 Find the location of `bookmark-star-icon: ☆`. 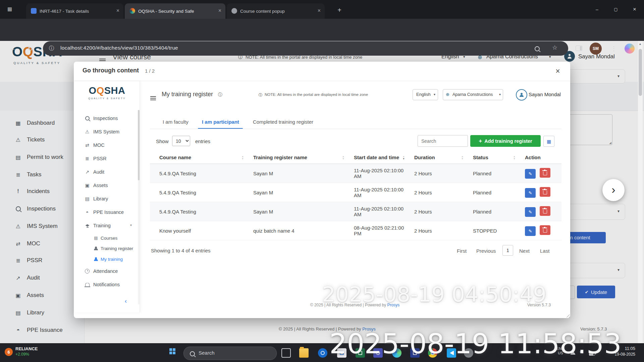

bookmark-star-icon: ☆ is located at coordinates (555, 48).